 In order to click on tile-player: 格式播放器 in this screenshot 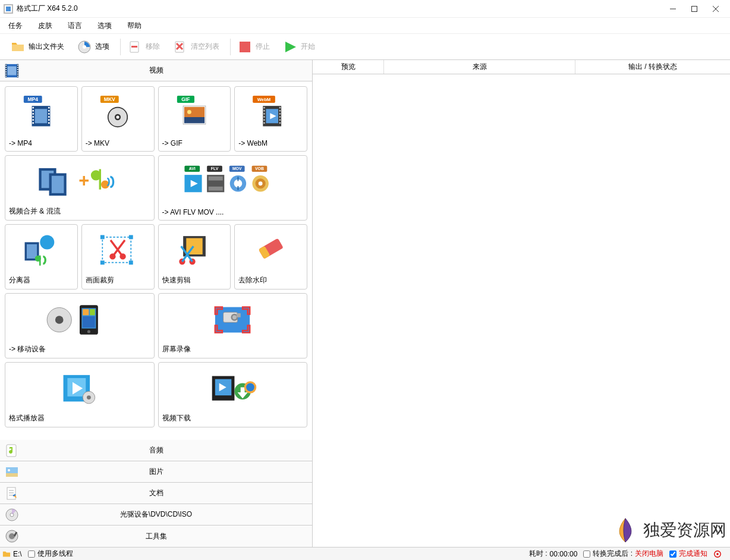, I will do `click(80, 395)`.